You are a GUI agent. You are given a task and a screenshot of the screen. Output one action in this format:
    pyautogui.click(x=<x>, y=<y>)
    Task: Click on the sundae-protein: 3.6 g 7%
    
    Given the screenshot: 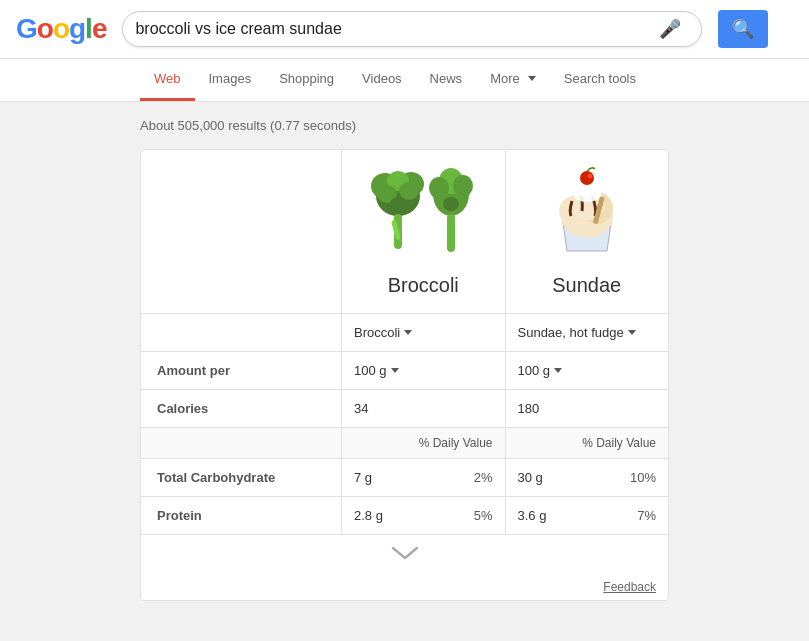 What is the action you would take?
    pyautogui.click(x=587, y=516)
    